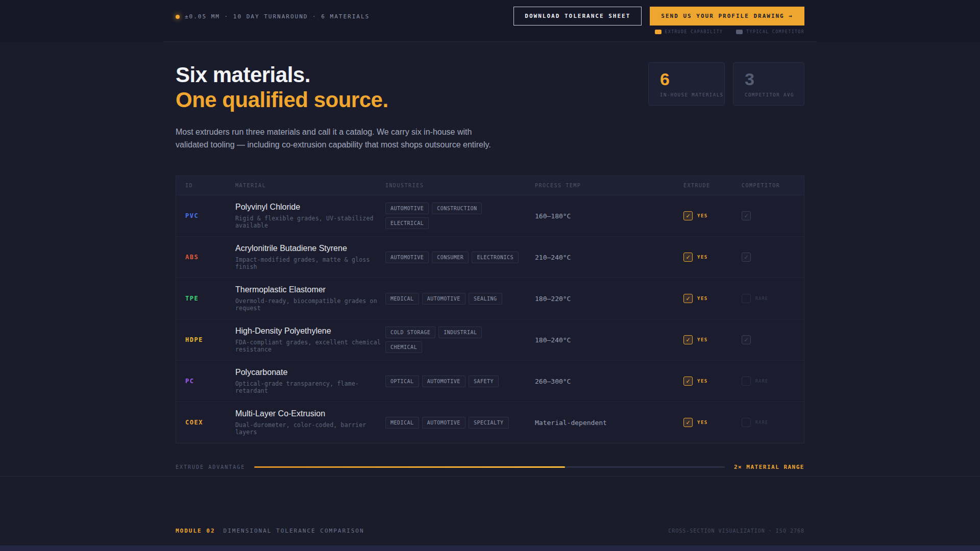 This screenshot has width=980, height=551. Describe the element at coordinates (210, 422) in the screenshot. I see `material-id: COEX` at that location.